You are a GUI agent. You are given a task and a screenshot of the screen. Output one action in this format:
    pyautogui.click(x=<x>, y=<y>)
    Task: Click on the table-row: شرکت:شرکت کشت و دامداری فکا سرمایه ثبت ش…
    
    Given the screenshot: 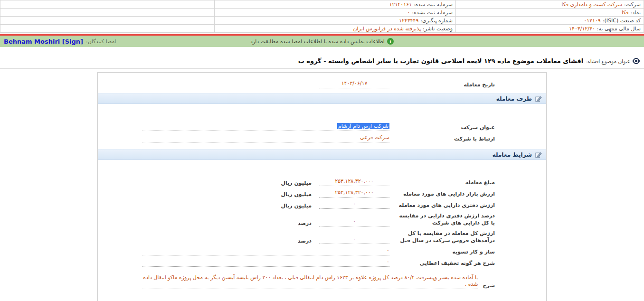 What is the action you would take?
    pyautogui.click(x=322, y=5)
    